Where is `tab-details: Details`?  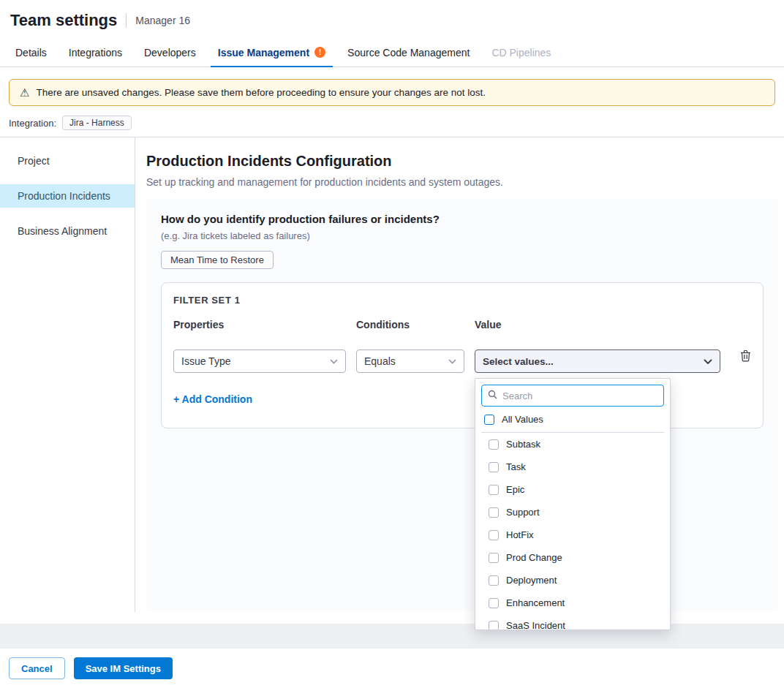
tab-details: Details is located at coordinates (31, 53).